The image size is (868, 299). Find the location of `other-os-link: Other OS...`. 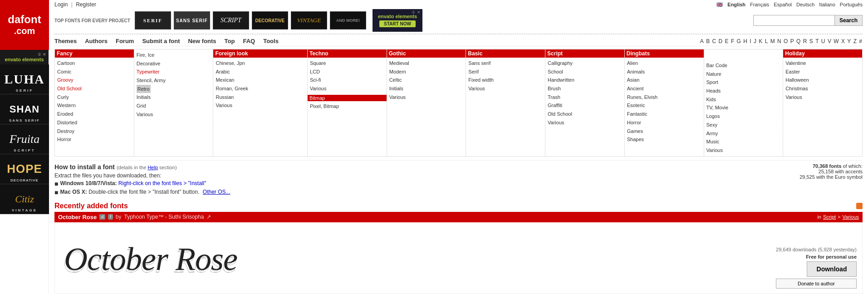

other-os-link: Other OS... is located at coordinates (217, 192).